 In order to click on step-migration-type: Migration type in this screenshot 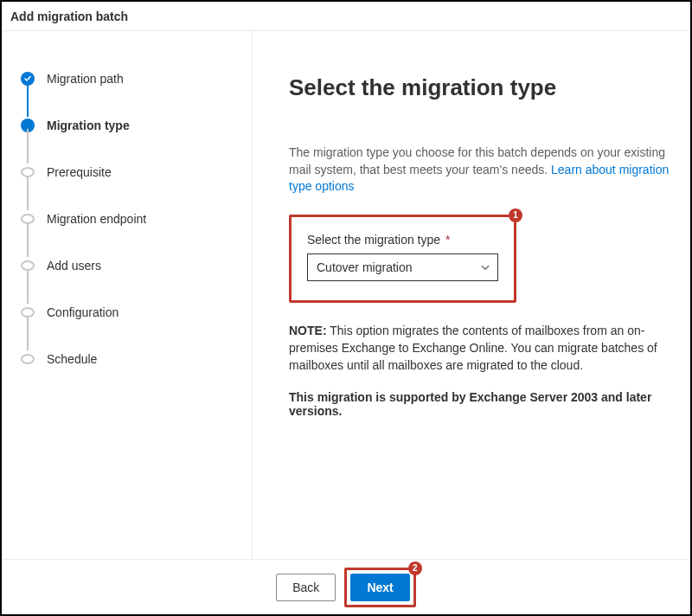, I will do `click(131, 125)`.